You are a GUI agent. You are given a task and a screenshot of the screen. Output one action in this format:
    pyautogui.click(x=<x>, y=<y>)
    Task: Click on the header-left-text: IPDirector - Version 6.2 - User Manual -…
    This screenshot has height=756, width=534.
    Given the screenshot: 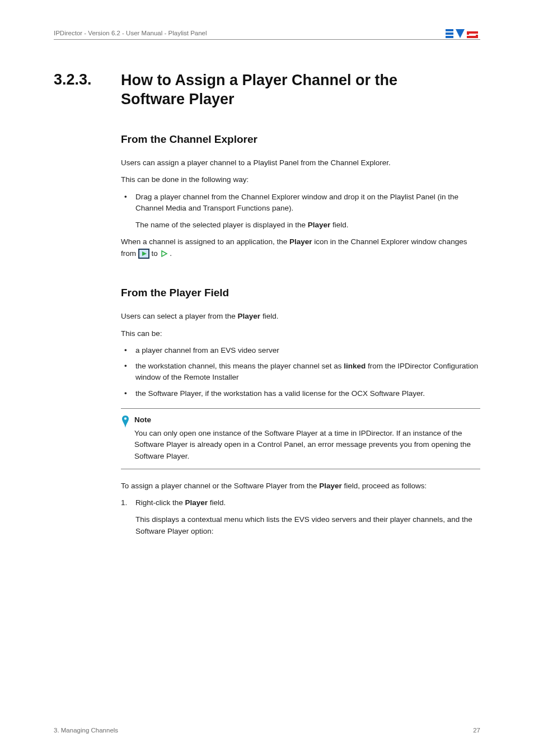 What is the action you would take?
    pyautogui.click(x=130, y=33)
    